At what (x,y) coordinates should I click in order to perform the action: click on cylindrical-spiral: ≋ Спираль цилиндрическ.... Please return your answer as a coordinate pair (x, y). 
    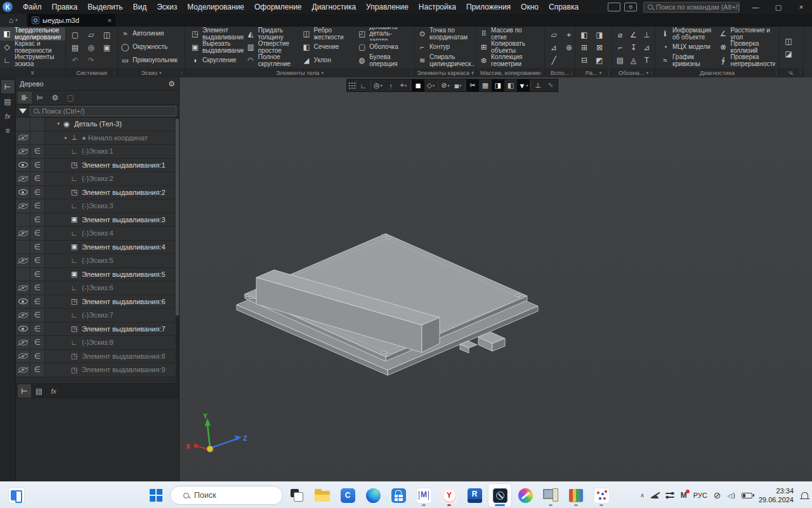
    Looking at the image, I should click on (445, 61).